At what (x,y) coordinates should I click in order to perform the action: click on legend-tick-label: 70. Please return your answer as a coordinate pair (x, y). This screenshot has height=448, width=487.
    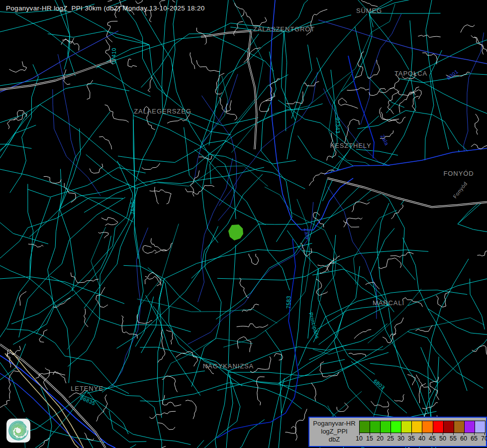
    Looking at the image, I should click on (483, 439).